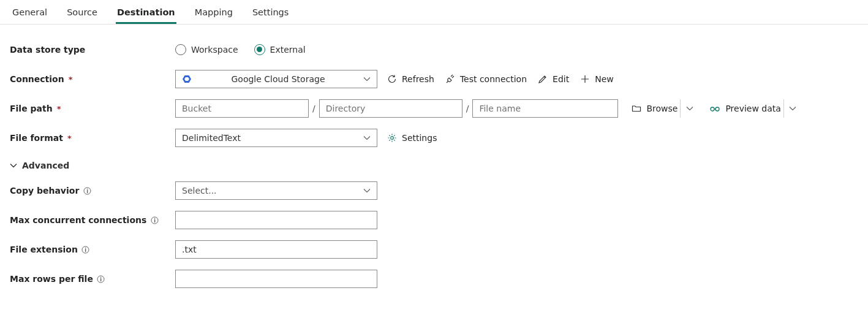 The height and width of the screenshot is (323, 868). Describe the element at coordinates (146, 13) in the screenshot. I see `tab-destination: Destination` at that location.